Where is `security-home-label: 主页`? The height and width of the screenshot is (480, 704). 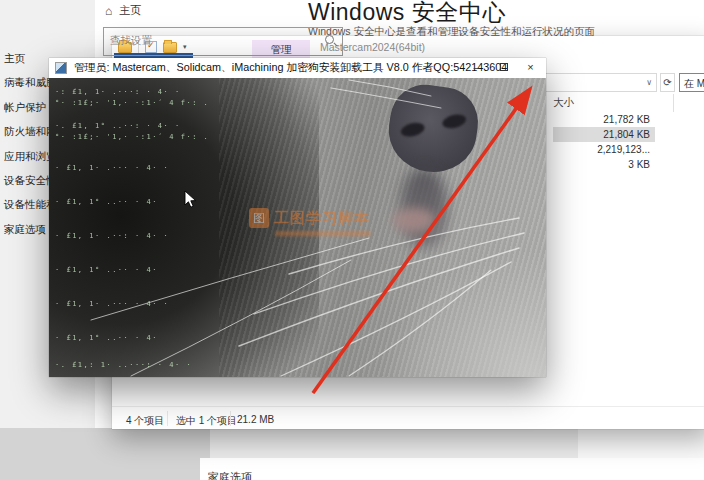
security-home-label: 主页 is located at coordinates (130, 10).